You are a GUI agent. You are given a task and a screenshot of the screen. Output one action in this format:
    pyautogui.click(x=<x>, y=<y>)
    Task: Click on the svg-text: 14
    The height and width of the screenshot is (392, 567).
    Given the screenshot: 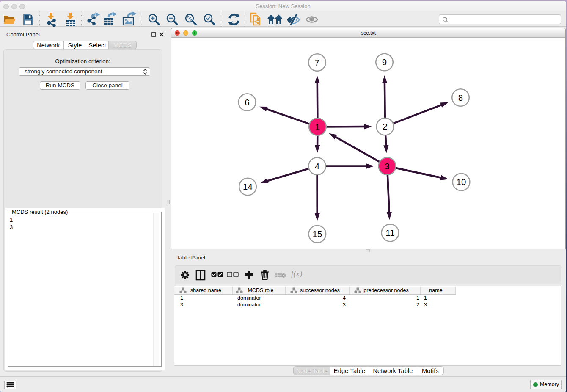 What is the action you would take?
    pyautogui.click(x=248, y=186)
    